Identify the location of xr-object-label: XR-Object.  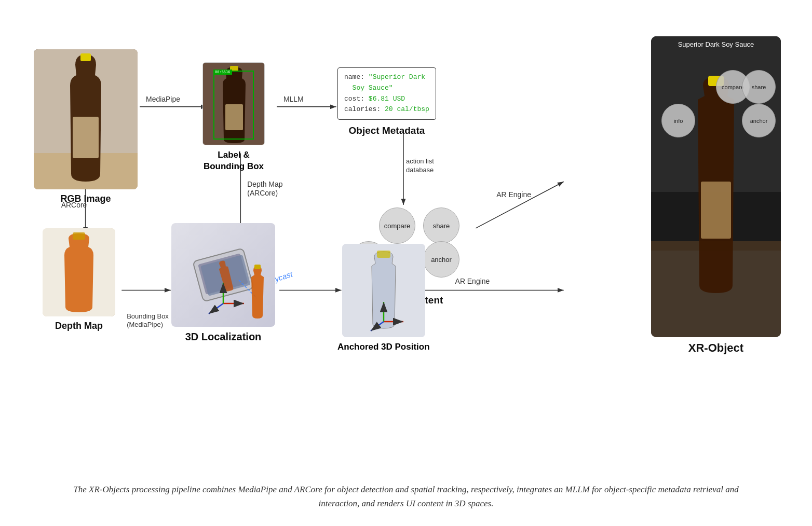
(716, 348).